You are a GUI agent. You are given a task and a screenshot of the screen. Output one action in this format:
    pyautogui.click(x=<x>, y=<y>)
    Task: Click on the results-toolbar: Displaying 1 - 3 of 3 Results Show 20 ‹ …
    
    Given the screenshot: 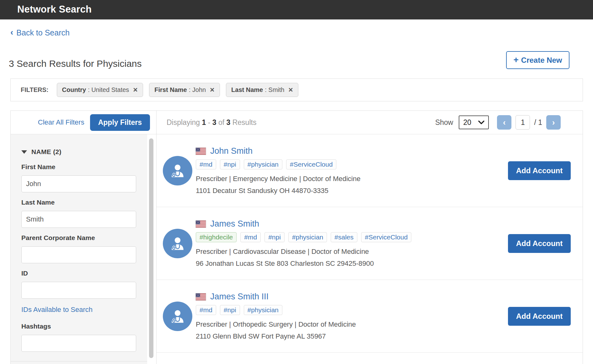 What is the action you would take?
    pyautogui.click(x=370, y=122)
    